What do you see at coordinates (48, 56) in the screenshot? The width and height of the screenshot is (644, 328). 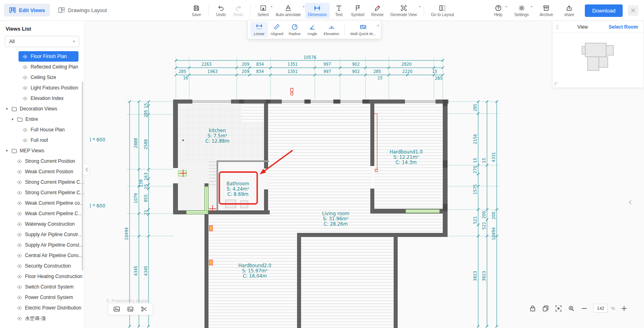 I see `sidebar-item-floor-finish-plan: Floor Finish Plan` at bounding box center [48, 56].